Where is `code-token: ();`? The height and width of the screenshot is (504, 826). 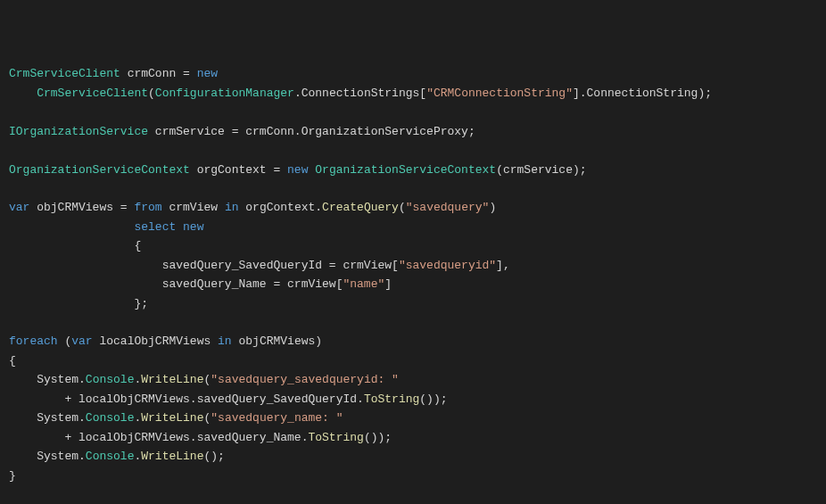 code-token: (); is located at coordinates (214, 457).